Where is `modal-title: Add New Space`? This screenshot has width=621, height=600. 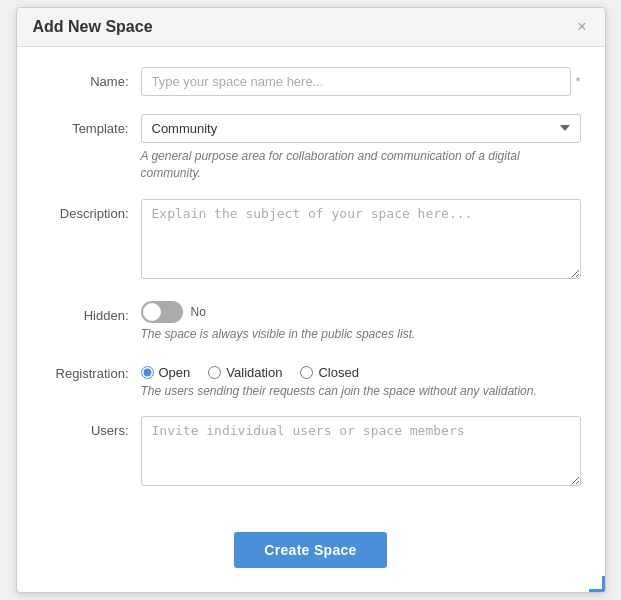
modal-title: Add New Space is located at coordinates (93, 27).